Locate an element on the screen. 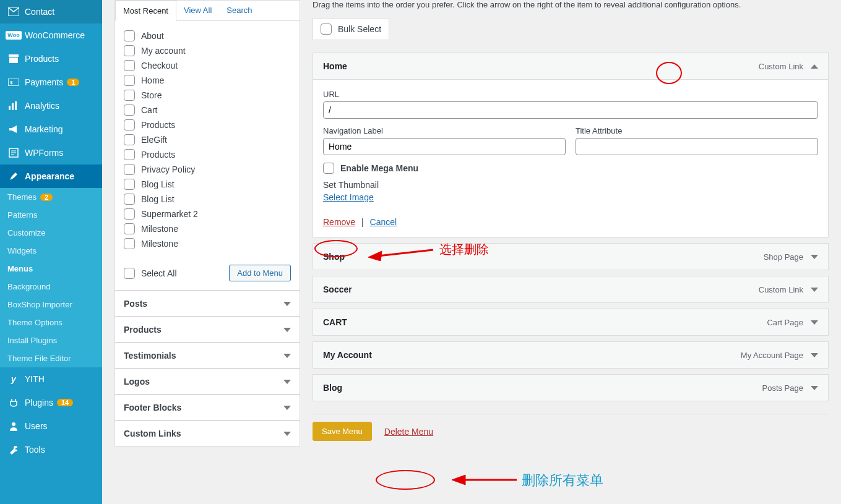  sidebar-item-woocommerce: Woo WooCommerce is located at coordinates (51, 35).